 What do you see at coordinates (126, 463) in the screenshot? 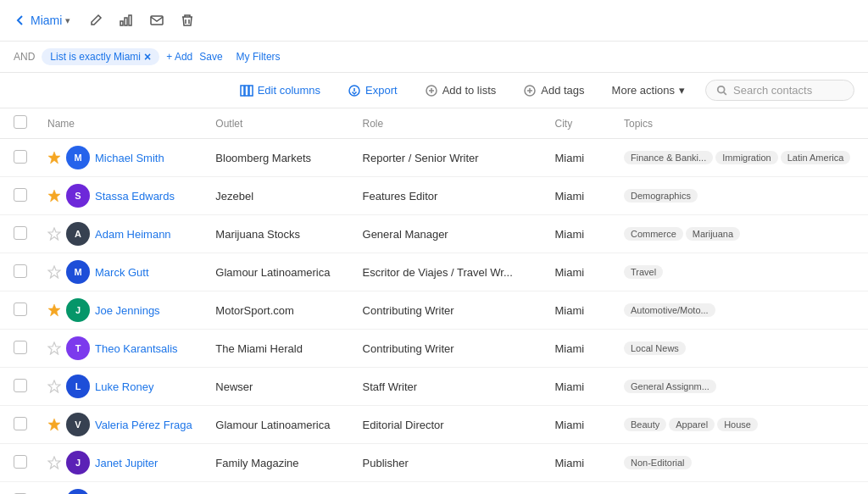
I see `contact-name-link: Janet Jupiter` at bounding box center [126, 463].